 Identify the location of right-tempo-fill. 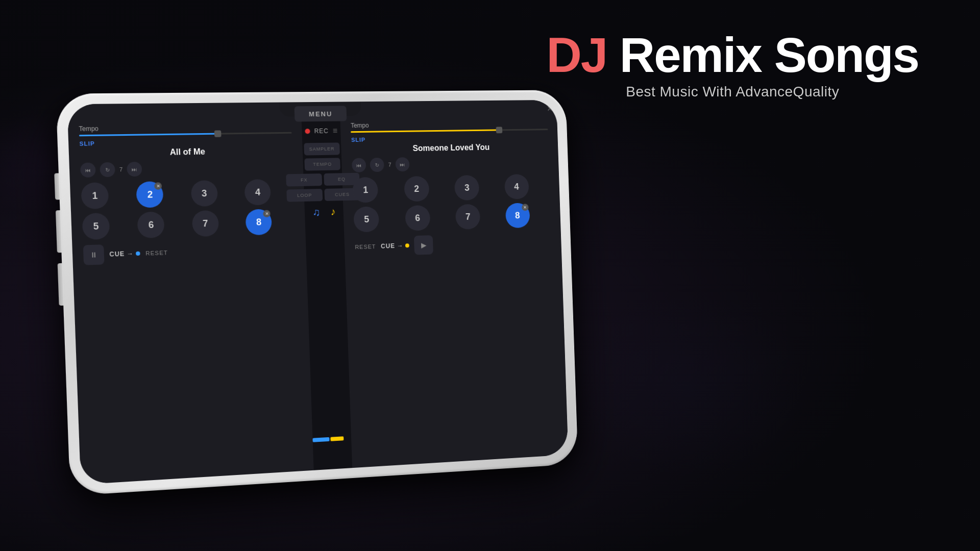
(425, 131).